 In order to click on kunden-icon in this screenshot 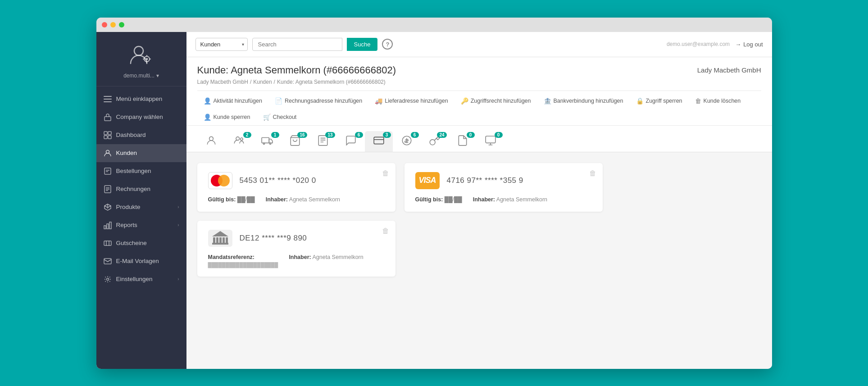, I will do `click(108, 153)`.